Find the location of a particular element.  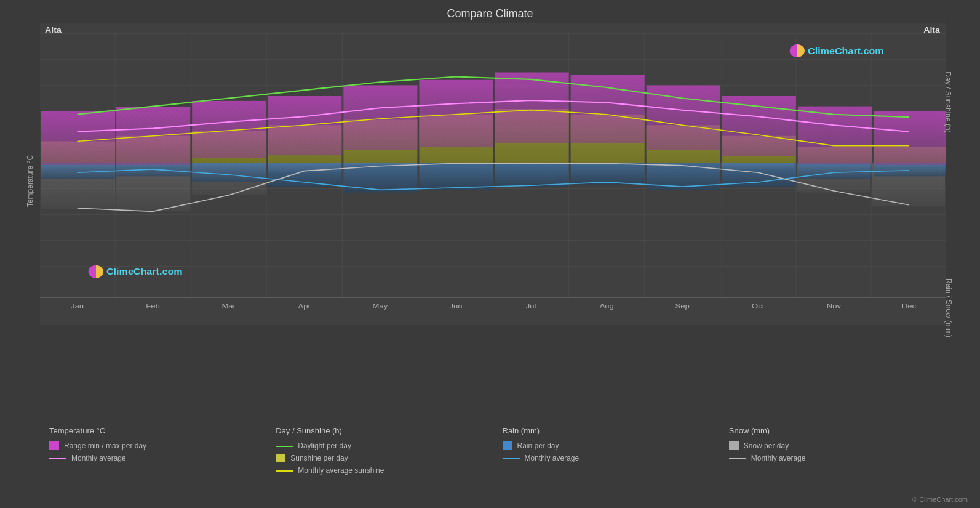

legend-rain-day-label: Rain per day is located at coordinates (538, 446).